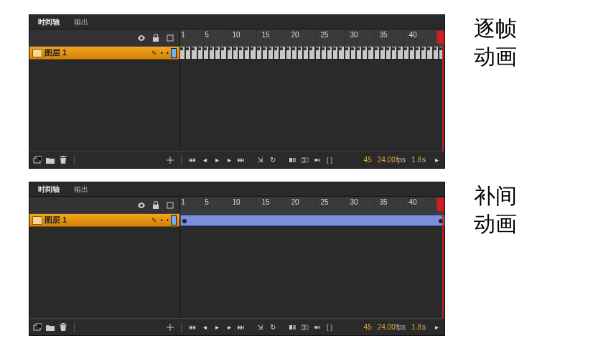  Describe the element at coordinates (312, 220) in the screenshot. I see `tween-span` at that location.